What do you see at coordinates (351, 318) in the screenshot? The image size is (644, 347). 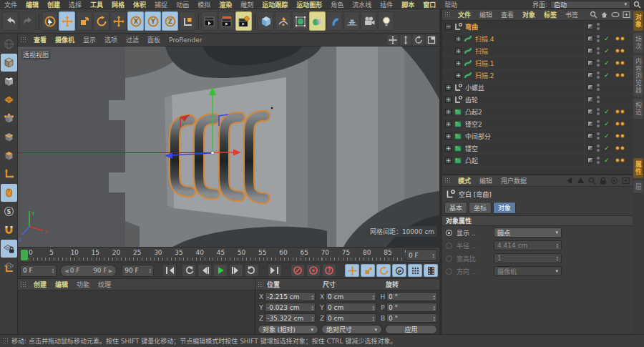 I see `size-z-field: 0 cm▴▾` at bounding box center [351, 318].